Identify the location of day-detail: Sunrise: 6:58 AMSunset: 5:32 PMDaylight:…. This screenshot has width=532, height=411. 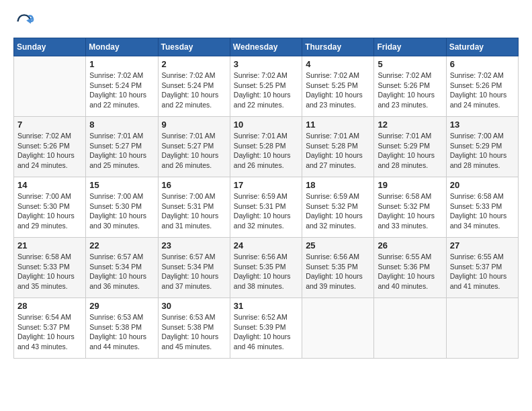
(410, 211).